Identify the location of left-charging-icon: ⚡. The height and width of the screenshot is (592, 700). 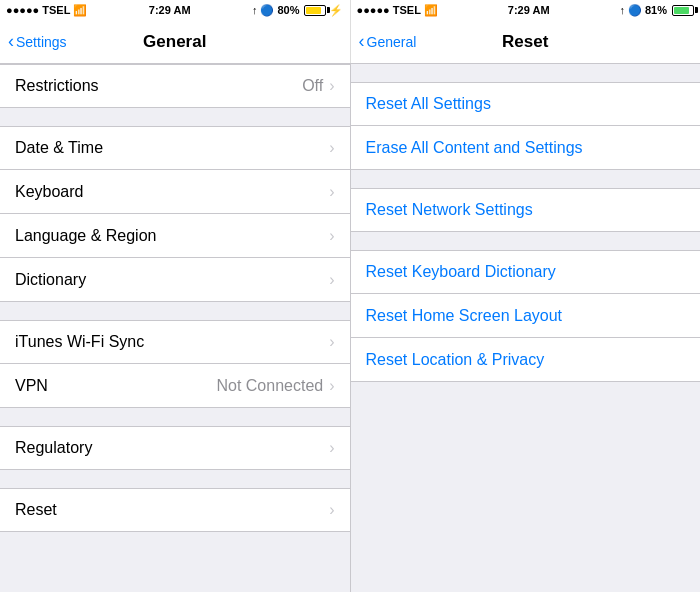
(336, 10).